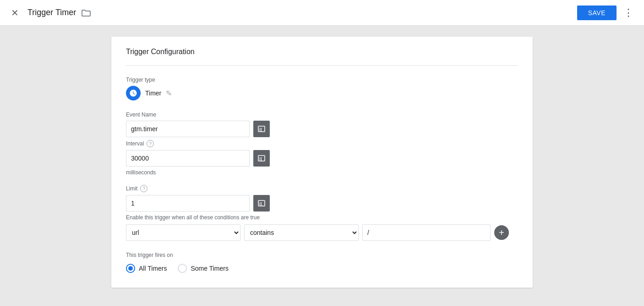 This screenshot has height=306, width=644. Describe the element at coordinates (426, 233) in the screenshot. I see `condition-value-input` at that location.